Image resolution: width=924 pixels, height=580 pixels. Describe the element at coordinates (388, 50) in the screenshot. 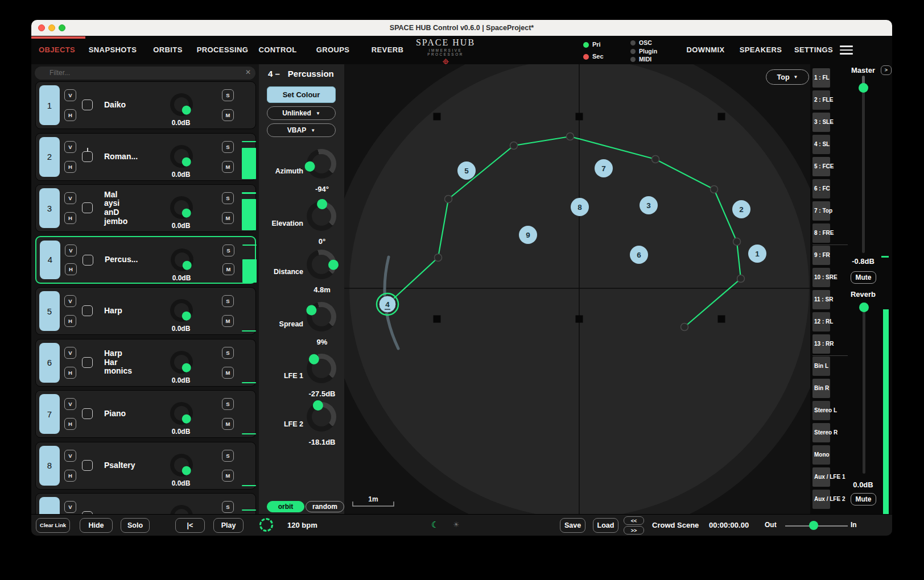

I see `tab-reverb: REVERB` at that location.